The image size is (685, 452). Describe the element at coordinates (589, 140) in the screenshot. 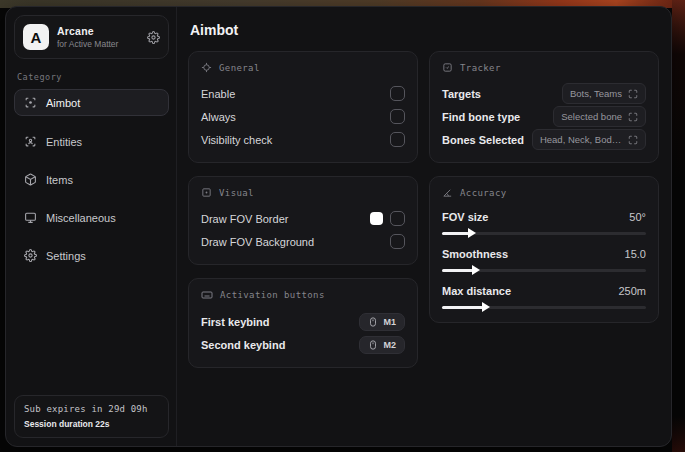

I see `bones-selected-dropdown: Head, Neck, Body, Pe...` at that location.